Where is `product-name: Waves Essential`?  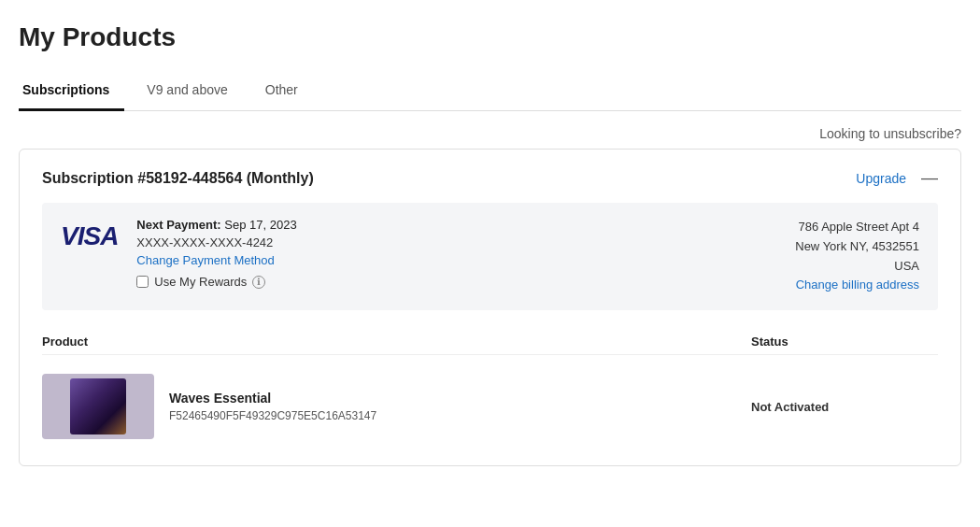
product-name: Waves Essential is located at coordinates (273, 398).